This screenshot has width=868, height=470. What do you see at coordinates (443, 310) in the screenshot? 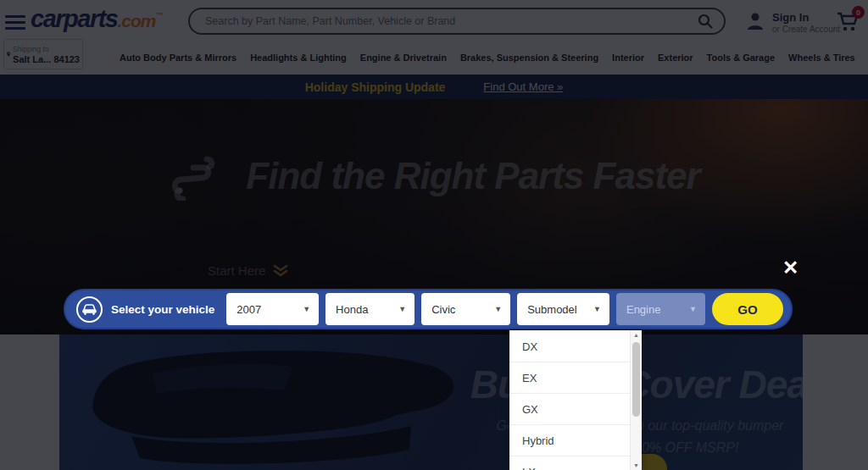
I see `model-value: Civic` at bounding box center [443, 310].